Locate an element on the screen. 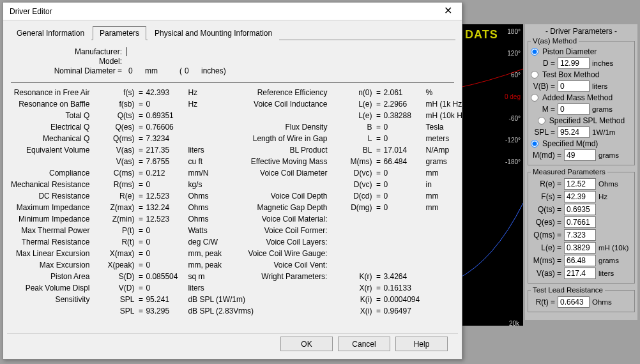 The height and width of the screenshot is (364, 640). param-value: 0.76606 is located at coordinates (165, 127).